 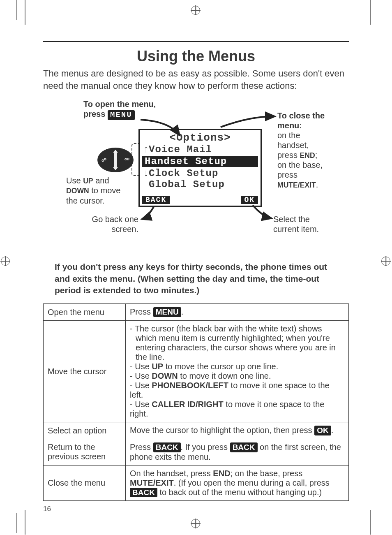 I want to click on close-menu-line2: menu:, so click(x=290, y=125).